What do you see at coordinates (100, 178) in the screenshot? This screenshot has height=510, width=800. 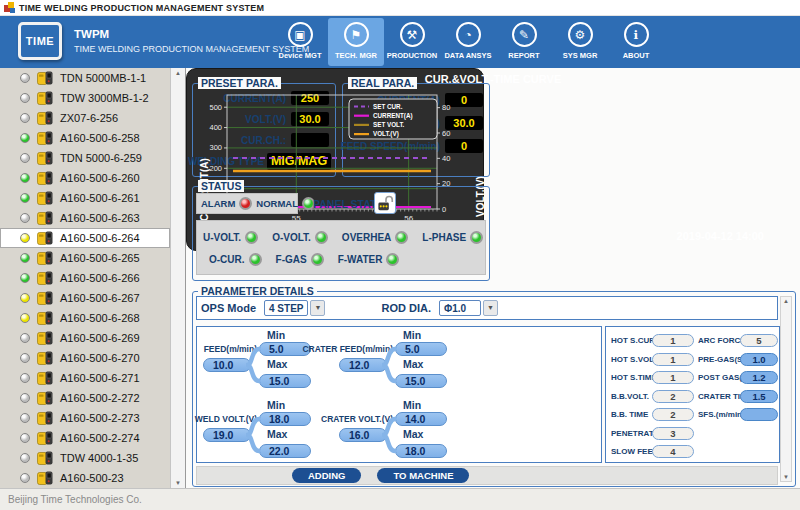 I see `device-label: A160-500-6-260` at bounding box center [100, 178].